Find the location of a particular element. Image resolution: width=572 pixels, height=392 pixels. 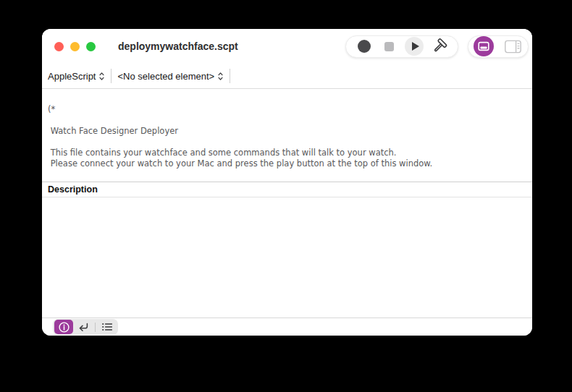

element-popup-label: <No selected element> is located at coordinates (166, 77).